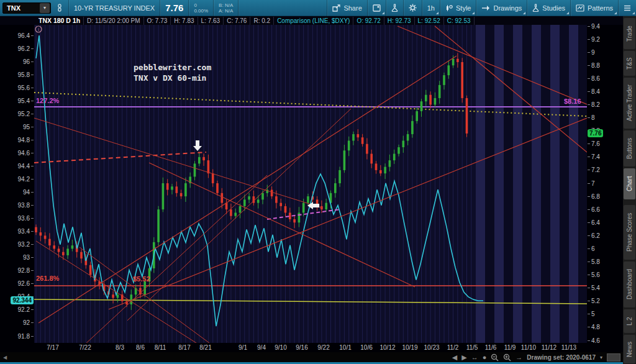 This screenshot has width=636, height=364. What do you see at coordinates (24, 88) in the screenshot?
I see `left-axis-tick: 95.6` at bounding box center [24, 88].